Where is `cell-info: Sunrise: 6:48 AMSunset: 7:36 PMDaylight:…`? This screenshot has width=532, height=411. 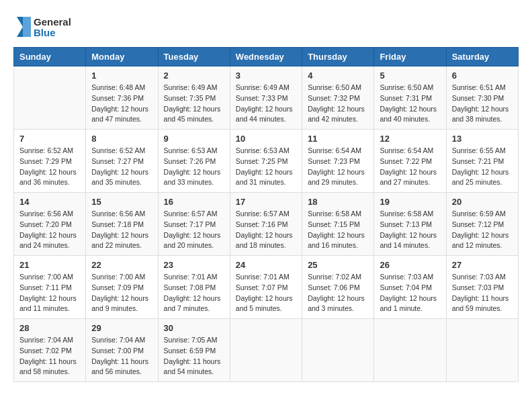
cell-info: Sunrise: 6:48 AMSunset: 7:36 PMDaylight:… is located at coordinates (122, 103).